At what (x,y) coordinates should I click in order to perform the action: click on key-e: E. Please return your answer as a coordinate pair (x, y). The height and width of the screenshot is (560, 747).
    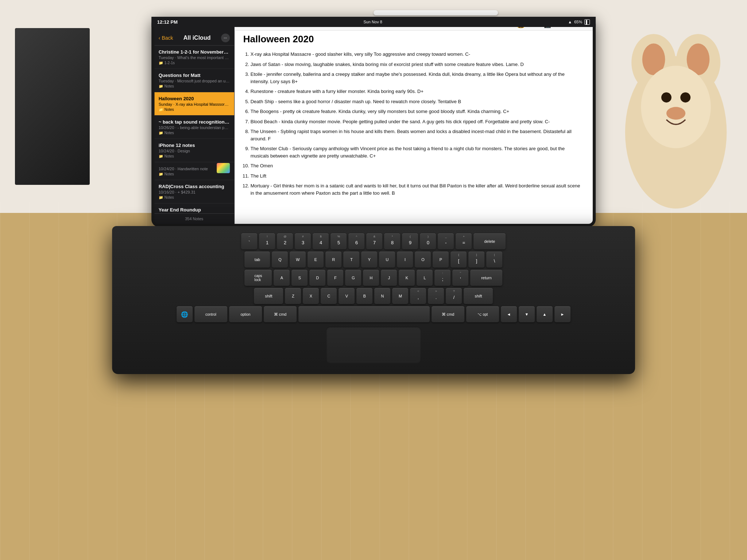
    Looking at the image, I should click on (316, 260).